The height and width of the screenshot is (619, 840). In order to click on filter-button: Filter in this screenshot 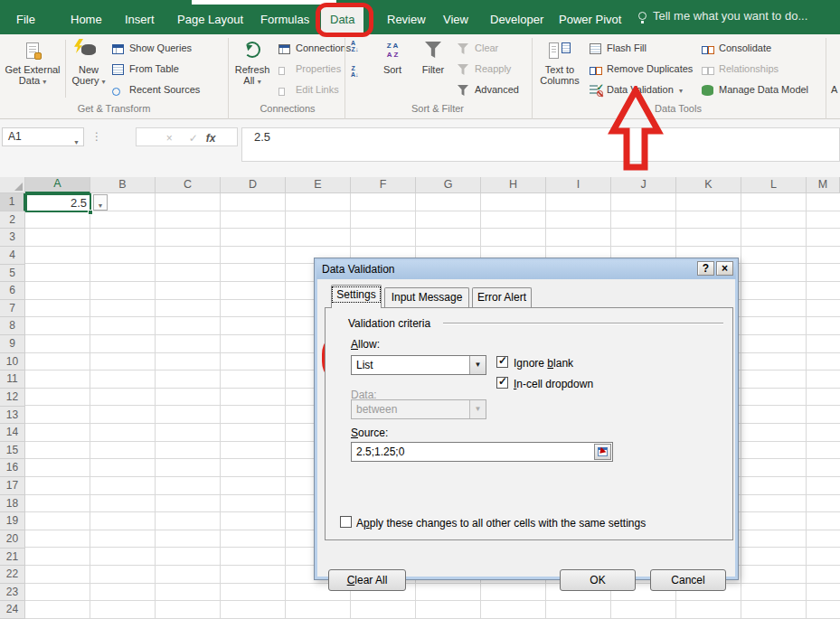, I will do `click(433, 69)`.